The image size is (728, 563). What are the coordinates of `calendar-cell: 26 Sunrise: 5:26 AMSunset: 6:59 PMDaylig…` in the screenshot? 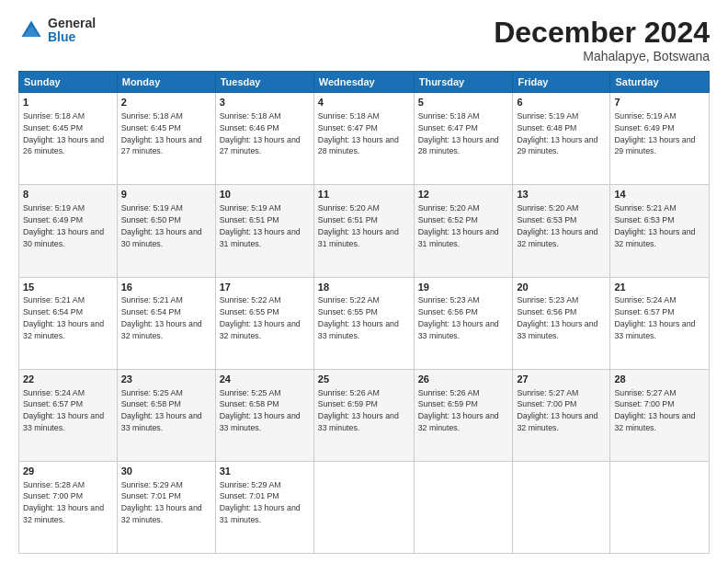 It's located at (463, 415).